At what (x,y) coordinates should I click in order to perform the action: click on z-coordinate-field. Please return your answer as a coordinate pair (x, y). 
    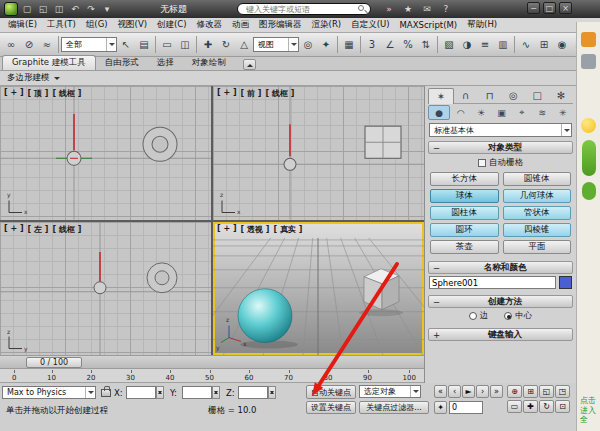
    Looking at the image, I should click on (253, 392).